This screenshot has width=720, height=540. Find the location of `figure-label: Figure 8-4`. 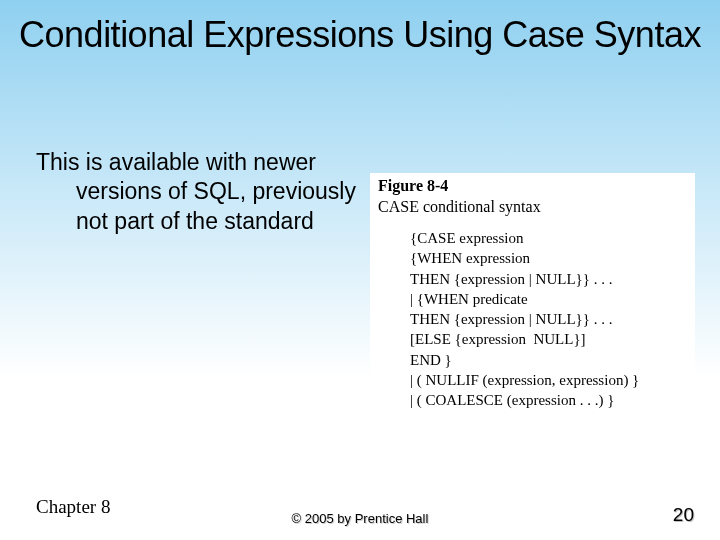

figure-label: Figure 8-4 is located at coordinates (532, 186).